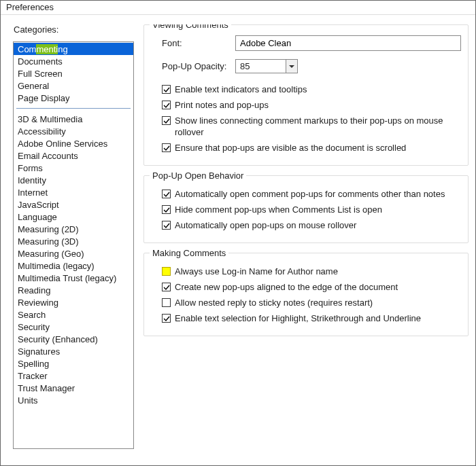  I want to click on category-security-enhanced: Security (Enhanced), so click(73, 339).